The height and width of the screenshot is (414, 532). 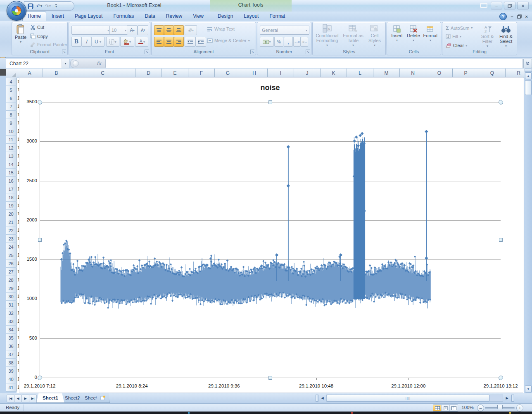 I want to click on clear-button: Clear▾, so click(x=456, y=45).